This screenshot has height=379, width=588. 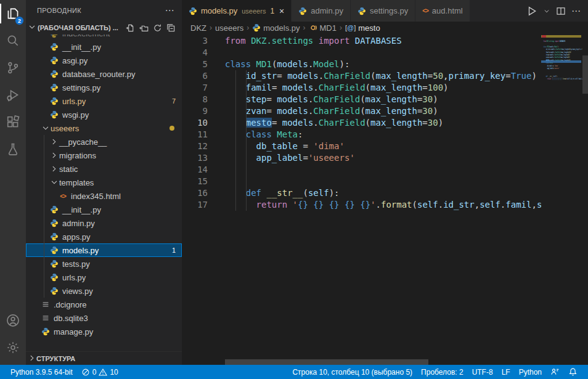 I want to click on activity-testing, so click(x=13, y=149).